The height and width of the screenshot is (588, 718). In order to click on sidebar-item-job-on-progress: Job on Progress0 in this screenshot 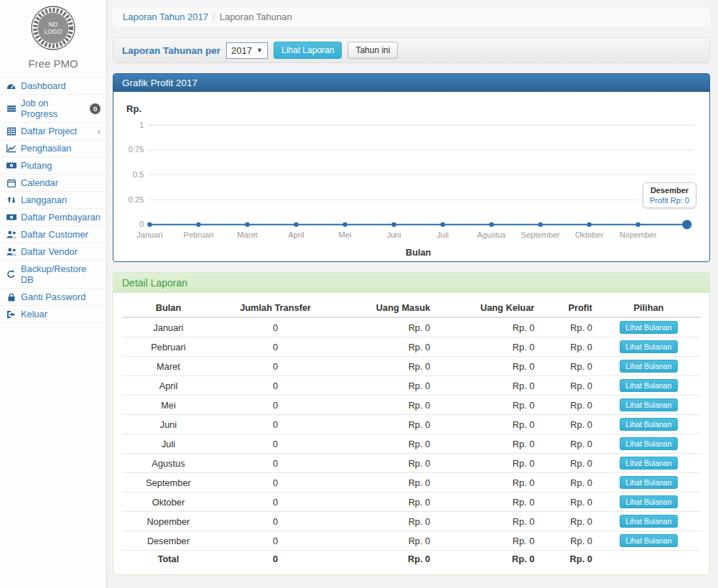, I will do `click(53, 108)`.